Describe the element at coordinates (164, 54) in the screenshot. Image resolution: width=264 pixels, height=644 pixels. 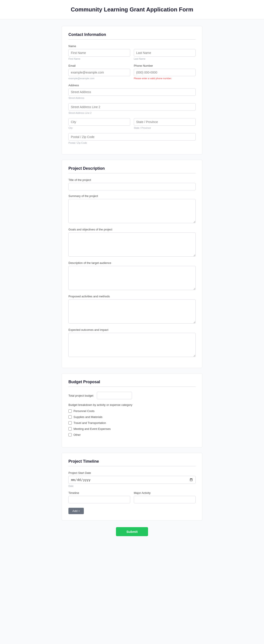
I see `last-name-group: Last Name` at that location.